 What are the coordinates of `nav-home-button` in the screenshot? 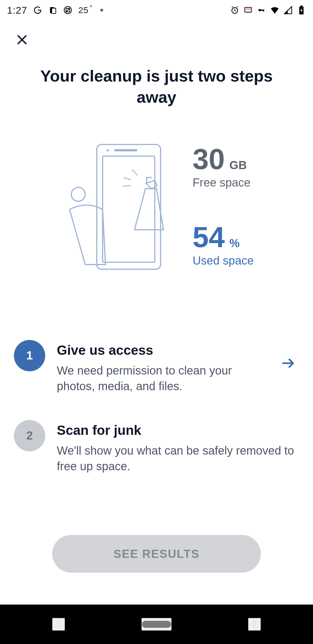 It's located at (156, 624).